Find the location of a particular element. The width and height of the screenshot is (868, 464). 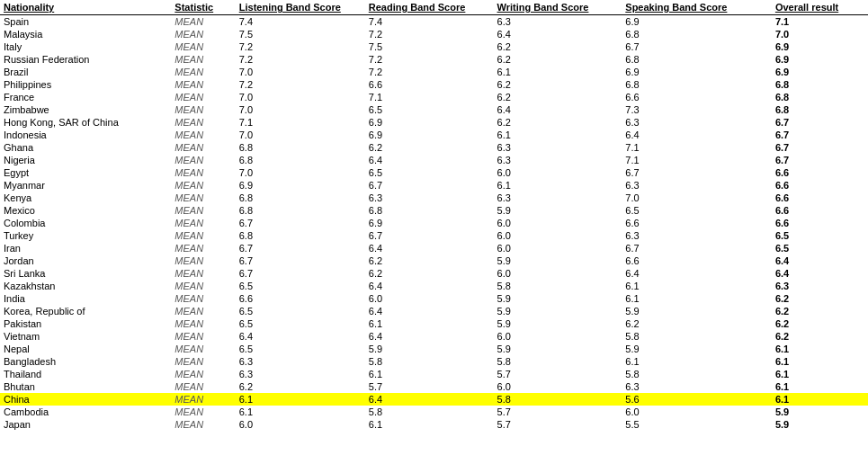

header-speaking: Speaking Band Score is located at coordinates (696, 7).